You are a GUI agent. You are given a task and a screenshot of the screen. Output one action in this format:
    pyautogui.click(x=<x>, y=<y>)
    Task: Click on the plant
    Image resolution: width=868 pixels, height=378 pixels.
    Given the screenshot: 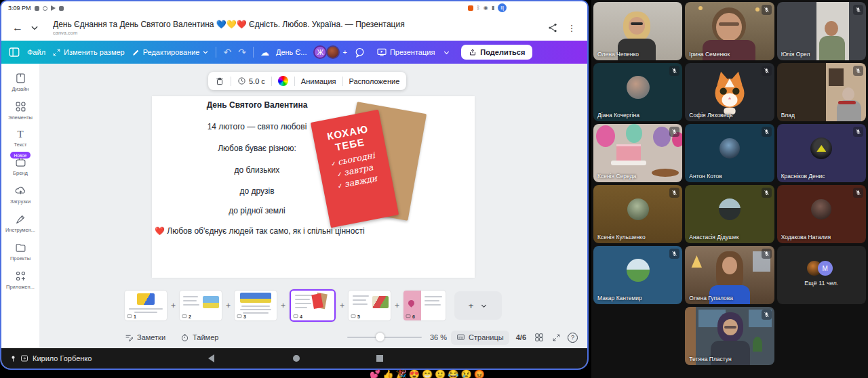 What is the action you would take?
    pyautogui.click(x=757, y=344)
    